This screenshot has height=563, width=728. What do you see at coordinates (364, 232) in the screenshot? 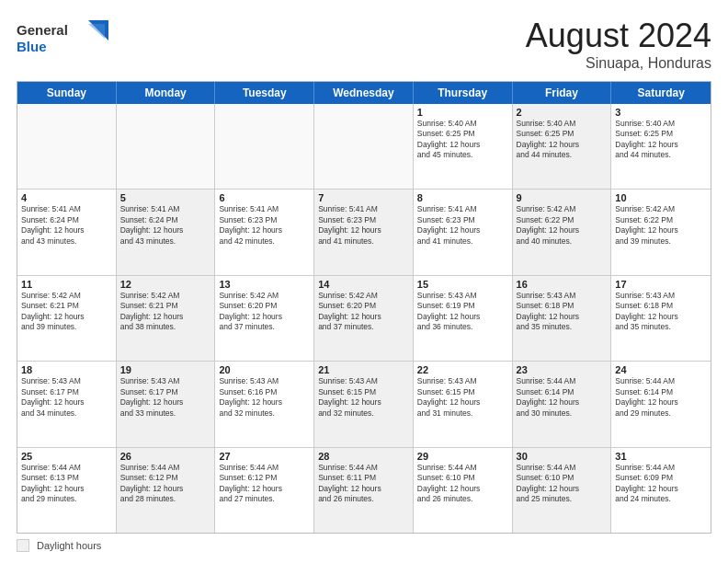
I see `calendar-cell: 7Sunrise: 5:41 AM Sunset: 6:23 PM Daylig…` at bounding box center [364, 232].